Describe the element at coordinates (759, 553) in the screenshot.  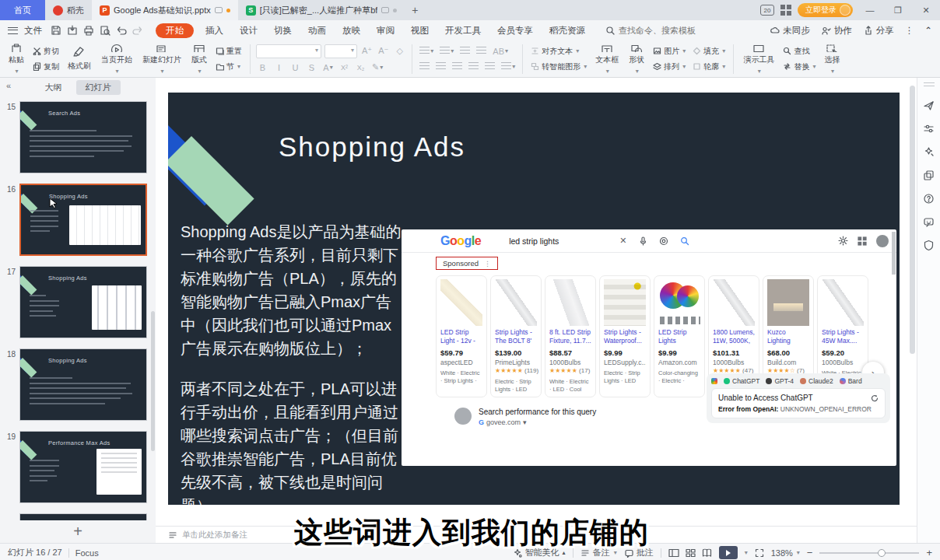
I see `fit-screen-icon` at that location.